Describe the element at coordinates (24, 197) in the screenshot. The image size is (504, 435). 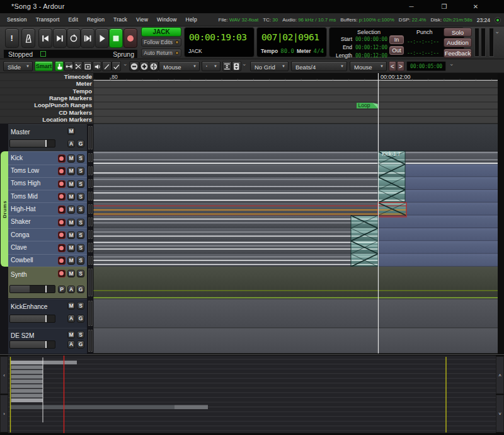
I see `track-name-label: Toms Mid` at that location.